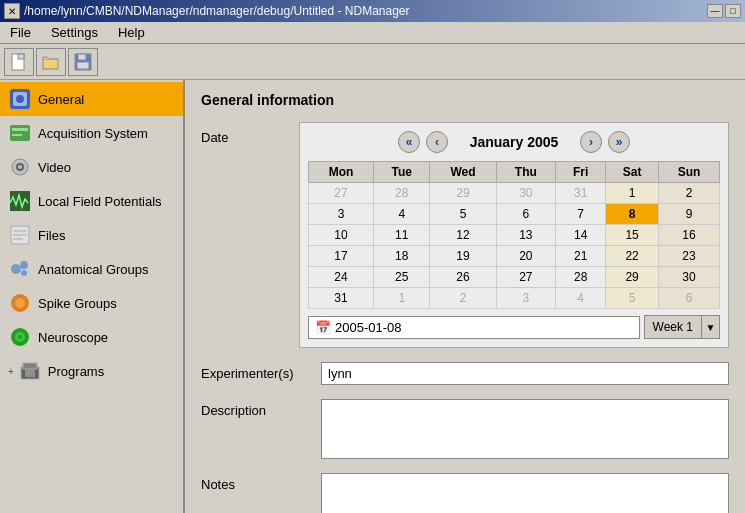  What do you see at coordinates (92, 133) in the screenshot?
I see `sidebar-item-acquisition: Acquisition System` at bounding box center [92, 133].